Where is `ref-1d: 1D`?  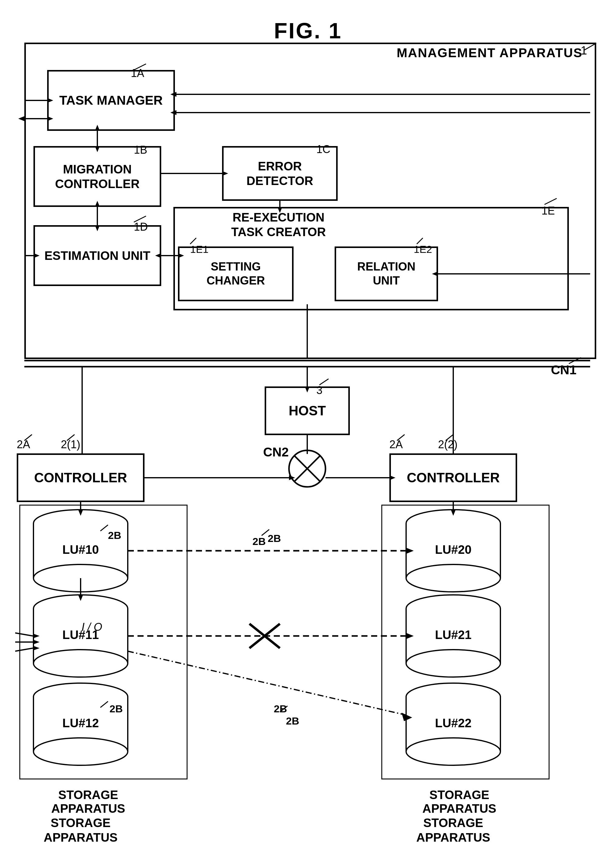
ref-1d: 1D is located at coordinates (141, 227).